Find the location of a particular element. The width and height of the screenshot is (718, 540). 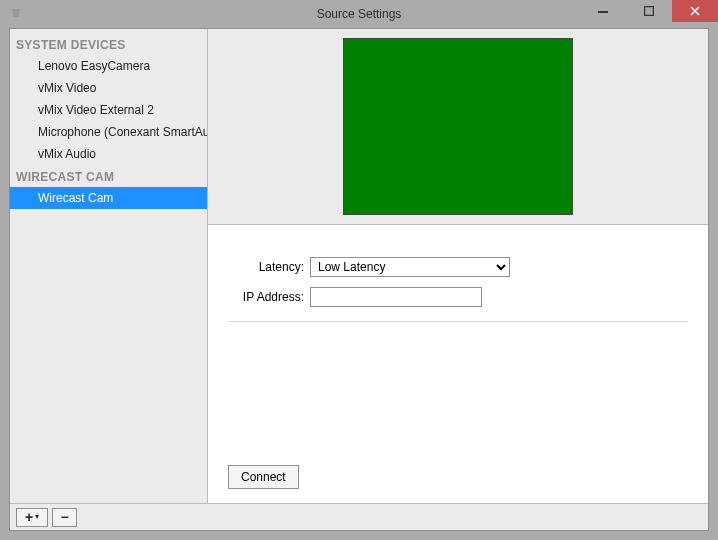

connect-button: Connect is located at coordinates (264, 477).